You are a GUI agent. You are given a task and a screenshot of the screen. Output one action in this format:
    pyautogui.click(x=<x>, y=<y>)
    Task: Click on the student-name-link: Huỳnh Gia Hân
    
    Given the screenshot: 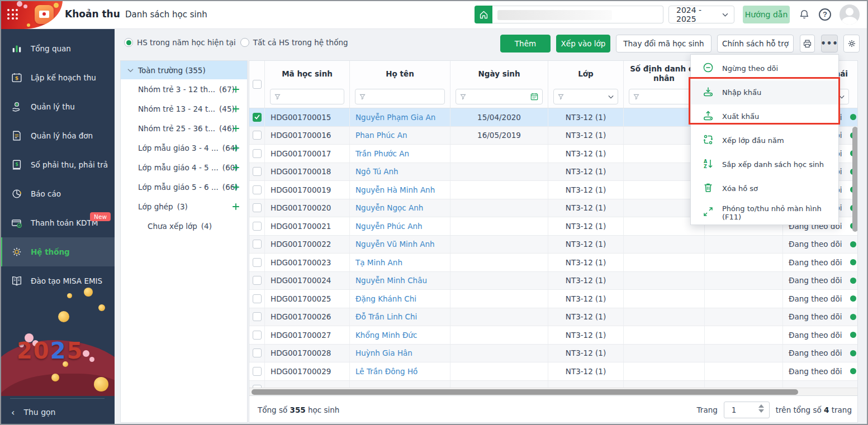 What is the action you would take?
    pyautogui.click(x=384, y=353)
    